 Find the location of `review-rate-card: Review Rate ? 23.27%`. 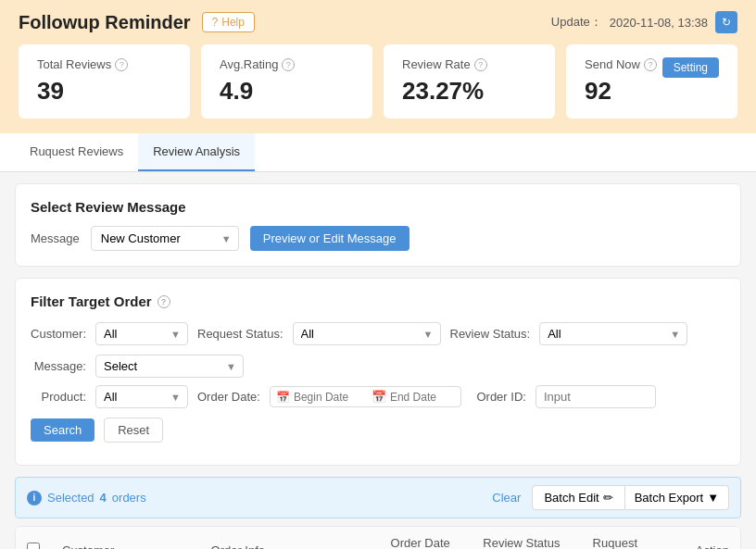

review-rate-card: Review Rate ? 23.27% is located at coordinates (469, 81).